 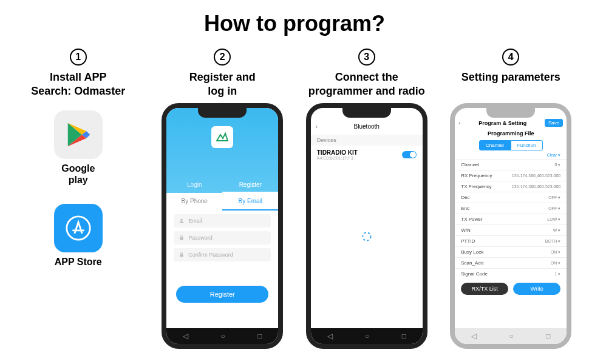 I want to click on settings-row: Scan_AddON ▾, so click(x=511, y=263).